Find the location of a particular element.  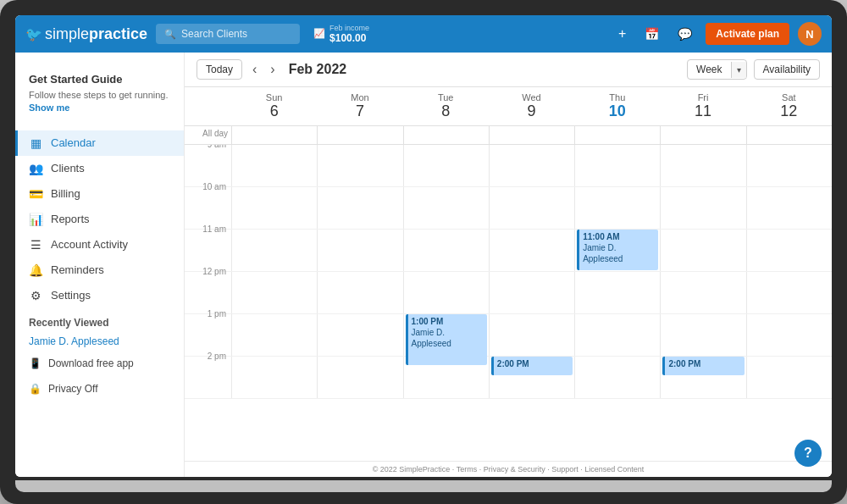

week-selector: Week ▾ is located at coordinates (717, 69).